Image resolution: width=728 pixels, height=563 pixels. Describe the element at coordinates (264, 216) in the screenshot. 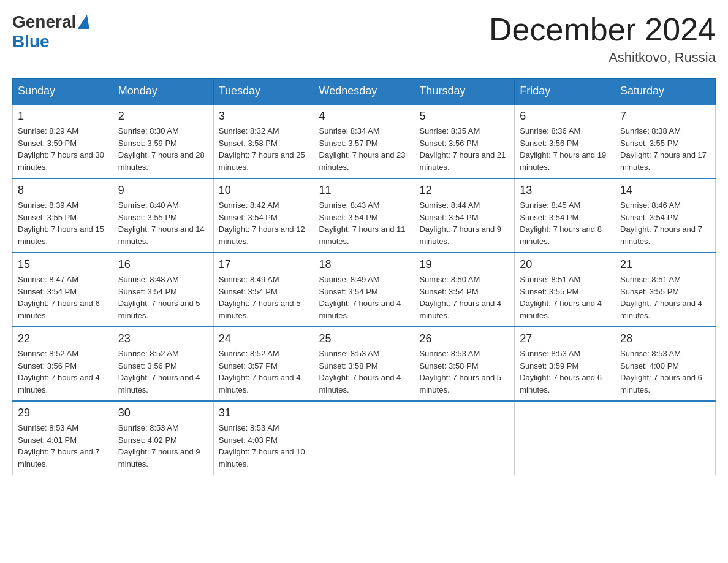

I see `day-cell: 10Sunrise: 8:42 AMSunset: 3:54 PMDayligh…` at that location.